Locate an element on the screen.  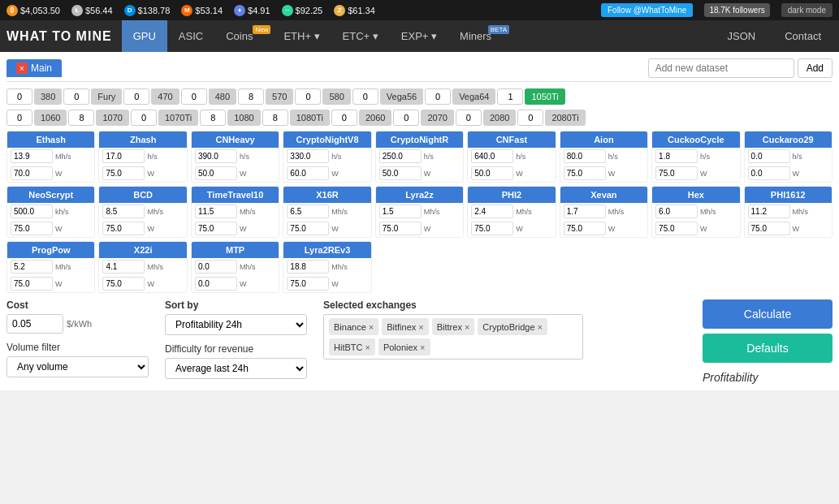
algo-header: X16R is located at coordinates (327, 195).